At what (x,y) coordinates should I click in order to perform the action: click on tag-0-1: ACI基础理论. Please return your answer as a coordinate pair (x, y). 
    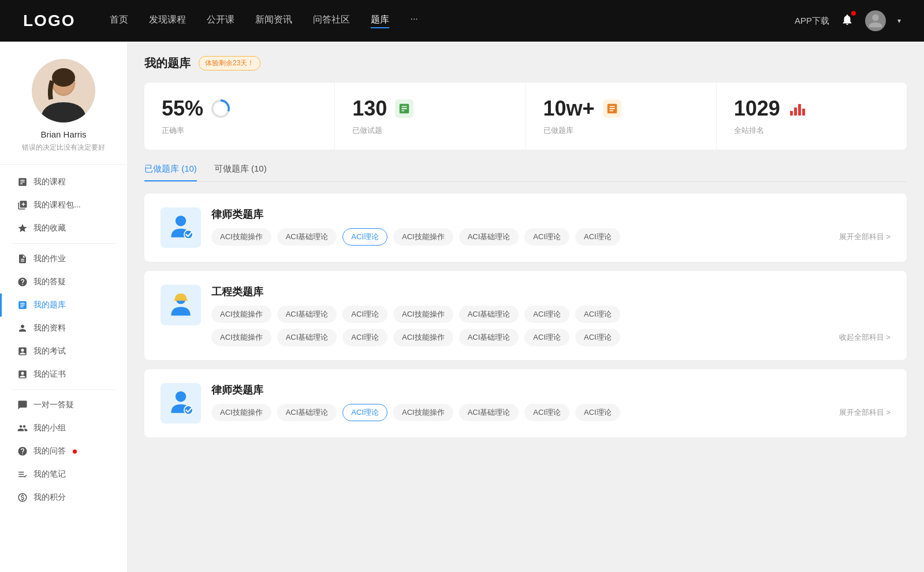
    Looking at the image, I should click on (307, 237).